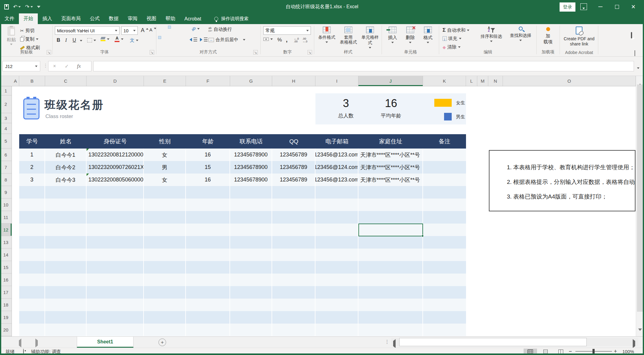 The height and width of the screenshot is (355, 644). What do you see at coordinates (220, 29) in the screenshot?
I see `wrap-text-button: ab c↩自动换行` at bounding box center [220, 29].